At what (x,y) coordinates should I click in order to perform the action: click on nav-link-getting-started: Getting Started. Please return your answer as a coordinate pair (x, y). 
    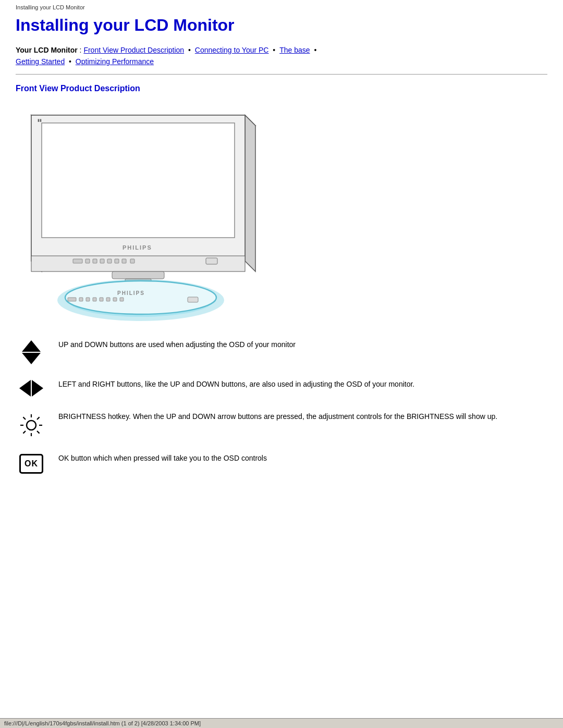
    Looking at the image, I should click on (40, 61).